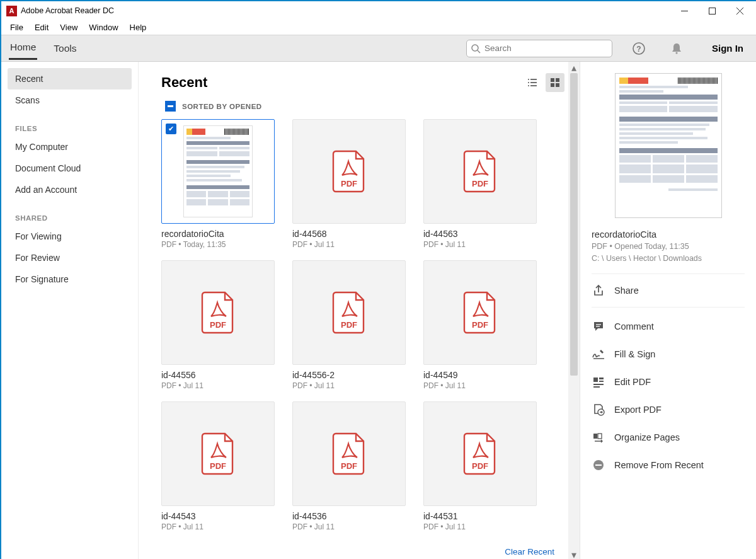  What do you see at coordinates (668, 291) in the screenshot?
I see `action-share: Share` at bounding box center [668, 291].